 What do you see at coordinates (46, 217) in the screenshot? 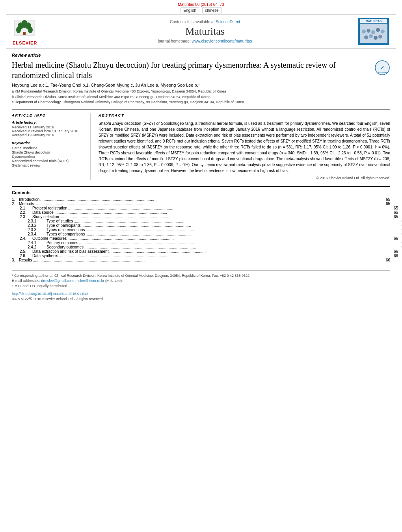
I see `toc-label-2-3: Study selection` at bounding box center [46, 217].